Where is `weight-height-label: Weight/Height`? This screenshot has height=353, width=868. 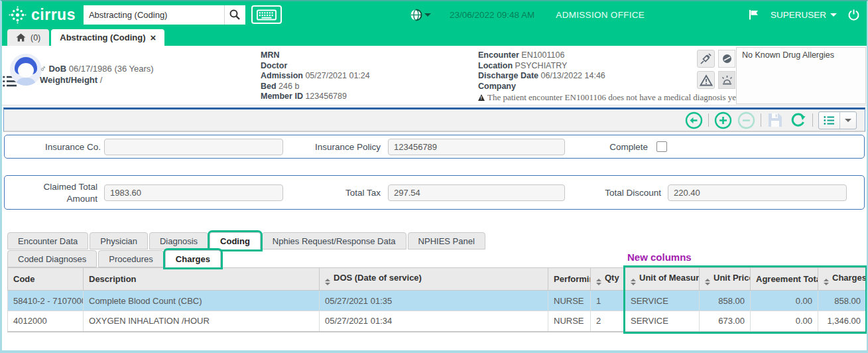 weight-height-label: Weight/Height is located at coordinates (69, 80).